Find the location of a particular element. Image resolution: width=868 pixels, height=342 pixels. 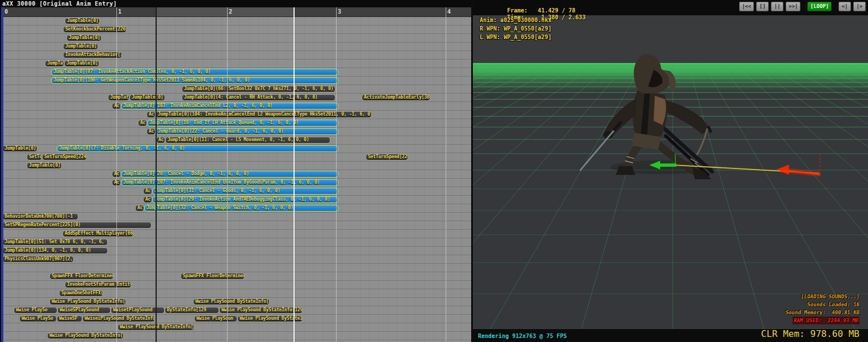

timeline-event: JumpTable[0](16: End If LH Attack Queued… is located at coordinates (243, 123).